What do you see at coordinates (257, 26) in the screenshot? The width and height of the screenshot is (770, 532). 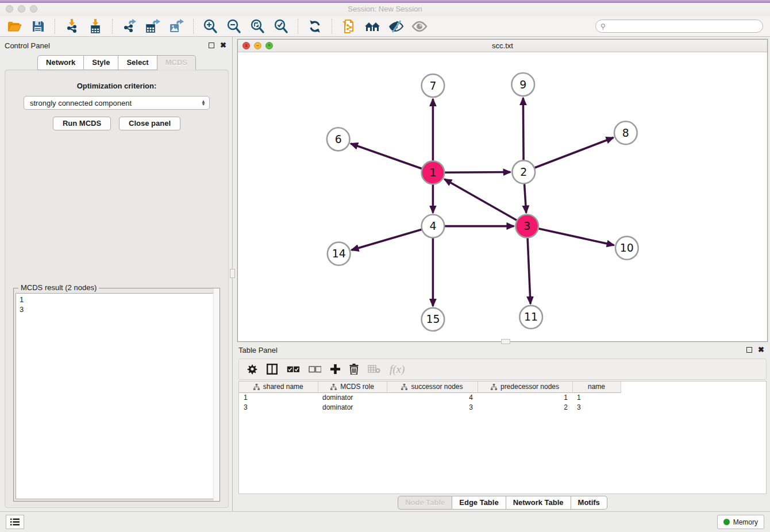 I see `zoom-fit-icon` at bounding box center [257, 26].